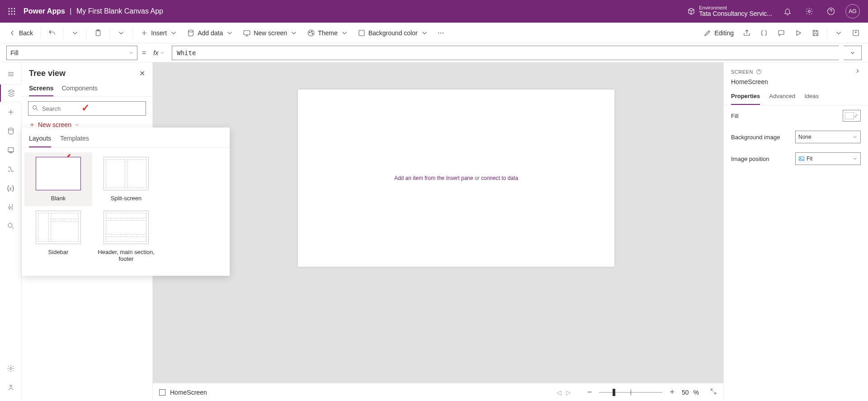  Describe the element at coordinates (11, 169) in the screenshot. I see `rail-flows-icon` at that location.